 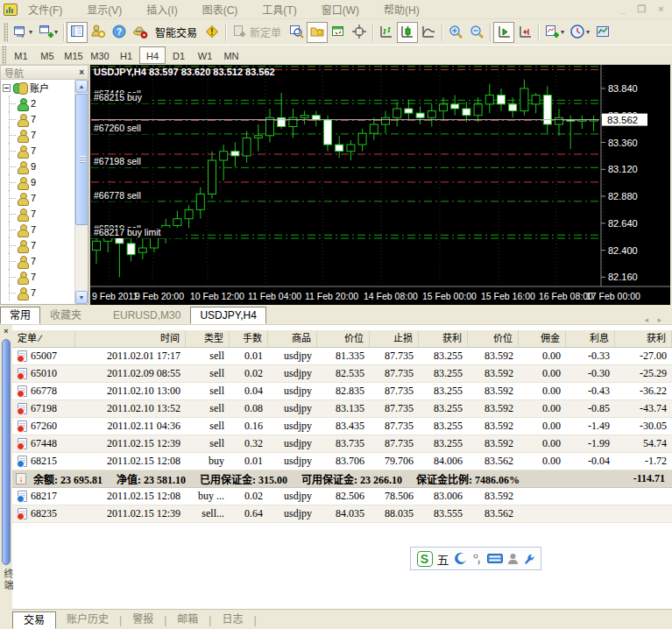 I want to click on order-profit: 54.74, so click(x=643, y=443).